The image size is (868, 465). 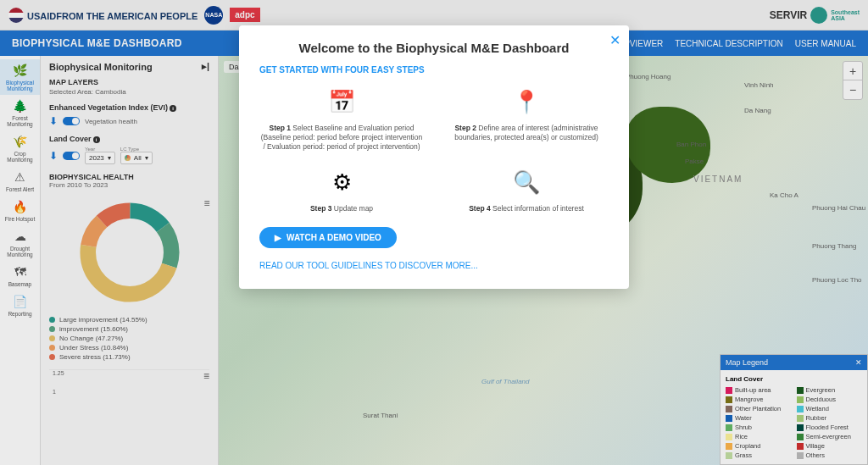 I want to click on close-icon: ✕, so click(x=615, y=41).